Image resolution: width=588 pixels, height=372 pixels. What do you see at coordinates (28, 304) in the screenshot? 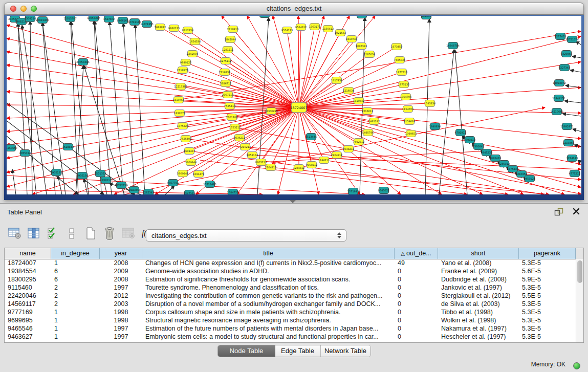
I see `table-cell: 14569117` at bounding box center [28, 304].